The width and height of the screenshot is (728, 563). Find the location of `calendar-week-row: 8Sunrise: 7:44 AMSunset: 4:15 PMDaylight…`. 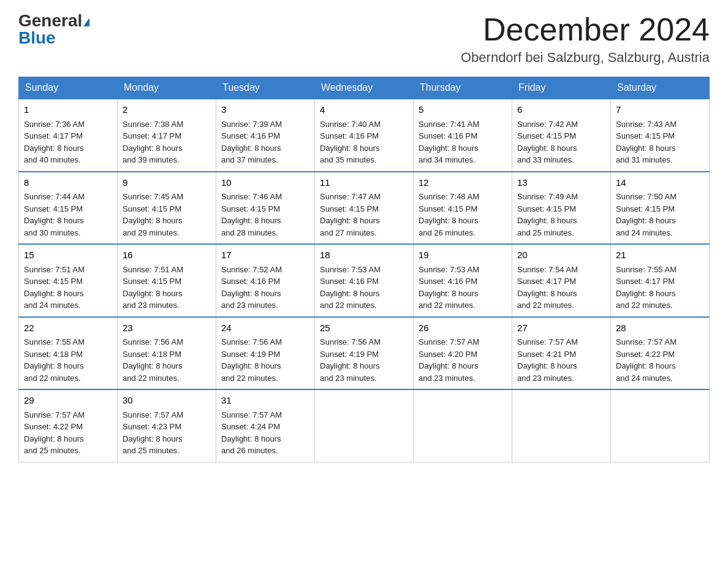

calendar-week-row: 8Sunrise: 7:44 AMSunset: 4:15 PMDaylight… is located at coordinates (364, 209).